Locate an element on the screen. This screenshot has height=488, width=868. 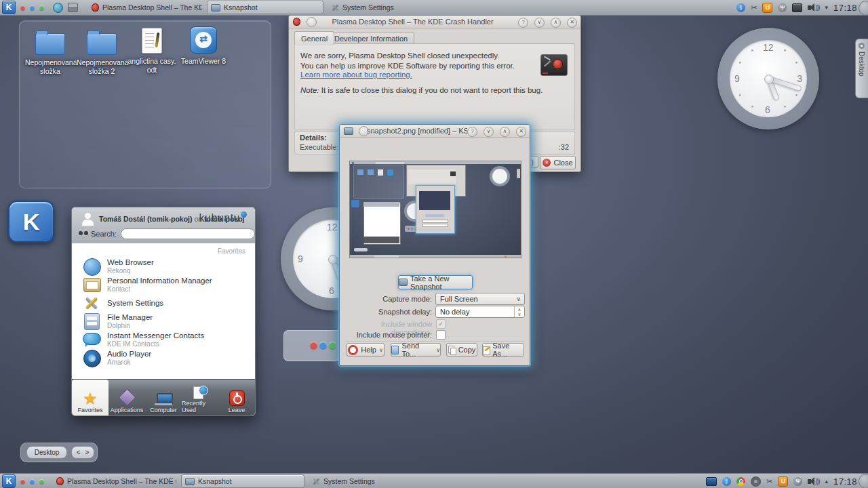
menu-item-pim: Personal Information Manager Kontact is located at coordinates (163, 285).